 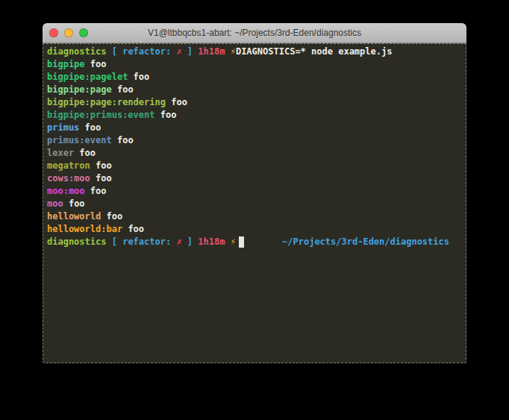 I want to click on minimize-button, so click(x=69, y=33).